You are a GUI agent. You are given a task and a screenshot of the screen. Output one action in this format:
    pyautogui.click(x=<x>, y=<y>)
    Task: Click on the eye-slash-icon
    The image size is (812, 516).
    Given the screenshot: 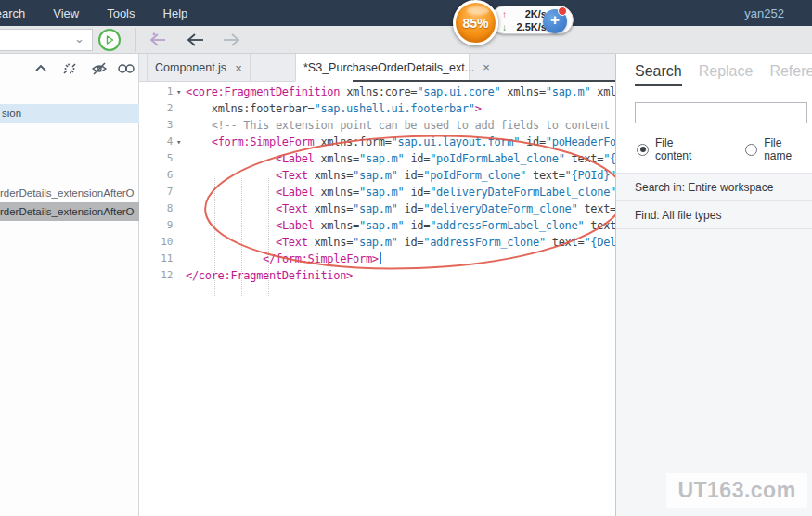 What is the action you would take?
    pyautogui.click(x=99, y=69)
    